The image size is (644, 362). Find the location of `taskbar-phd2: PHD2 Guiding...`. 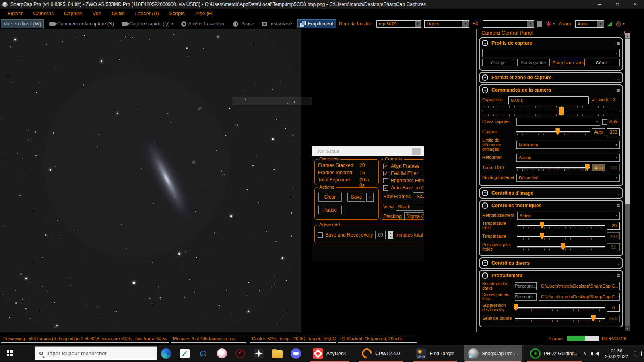

taskbar-phd2: PHD2 Guiding... is located at coordinates (555, 353).